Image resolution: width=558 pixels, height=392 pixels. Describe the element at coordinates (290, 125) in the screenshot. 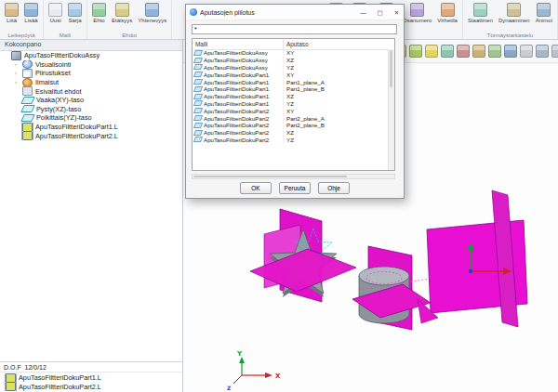

I see `plane-row: ApuTasoFiltteriDokuPart2Part2_plane_B` at that location.